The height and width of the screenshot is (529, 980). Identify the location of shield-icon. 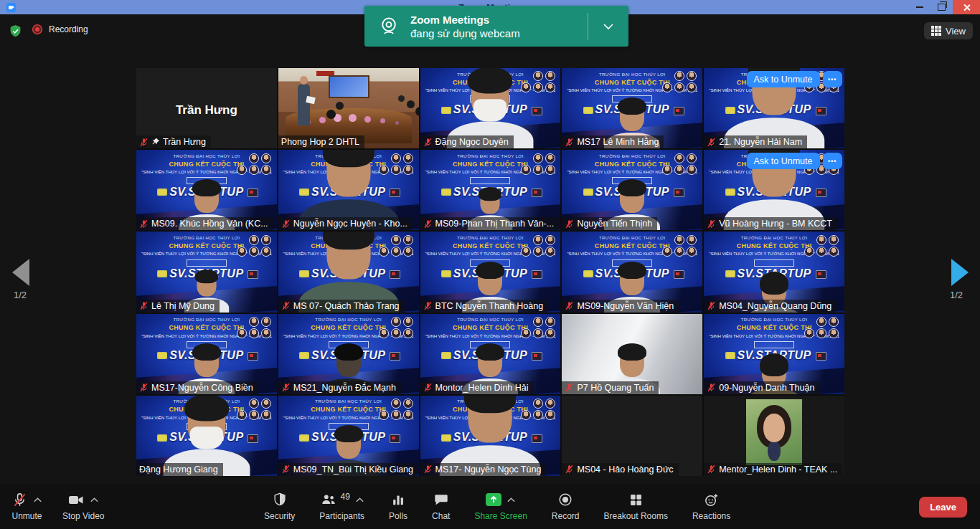
(280, 500).